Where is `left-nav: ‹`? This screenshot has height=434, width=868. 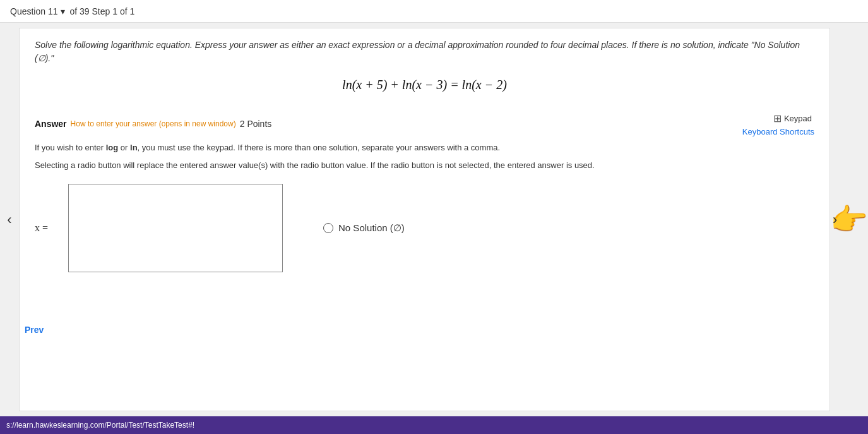
left-nav: ‹ is located at coordinates (9, 220).